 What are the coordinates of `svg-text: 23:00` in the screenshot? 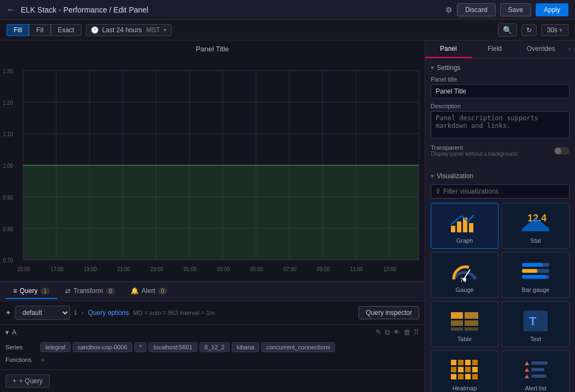 It's located at (157, 269).